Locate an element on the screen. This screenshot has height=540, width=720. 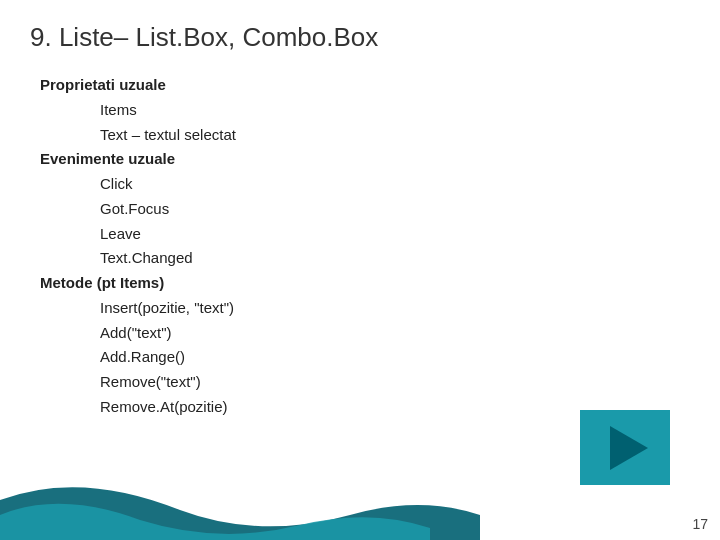
section1-item-0: Items is located at coordinates (365, 110).